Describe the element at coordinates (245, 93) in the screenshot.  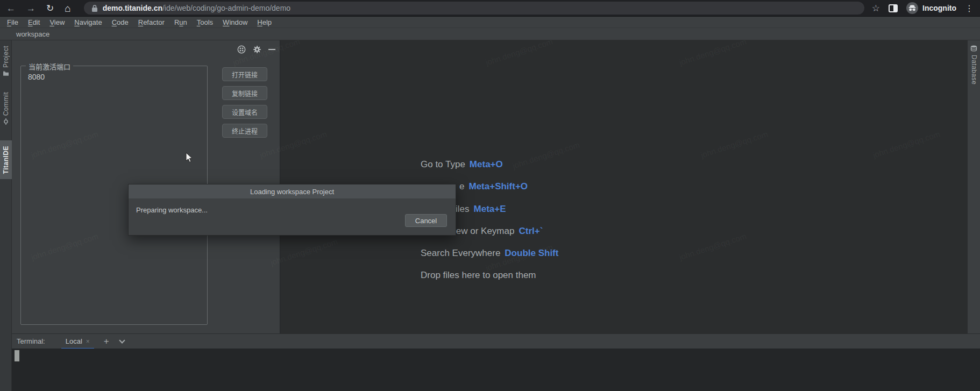
I see `copy-link-button: 复制链接` at that location.